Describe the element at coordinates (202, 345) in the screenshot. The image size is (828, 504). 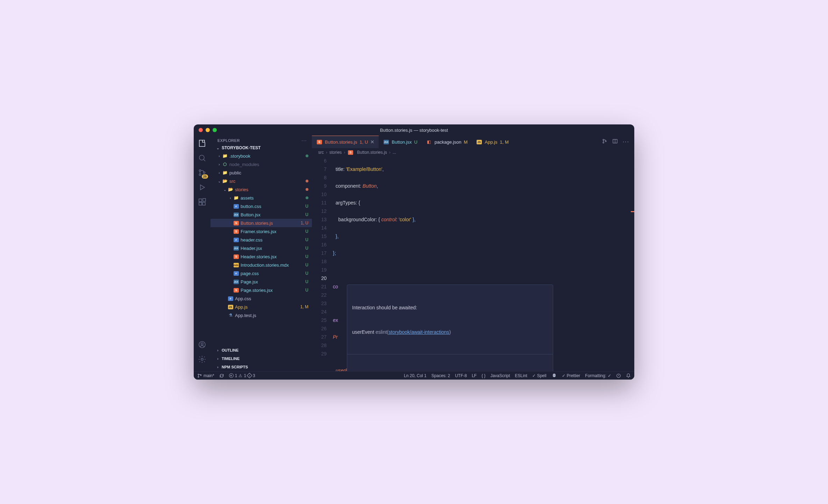
I see `account-icon` at that location.